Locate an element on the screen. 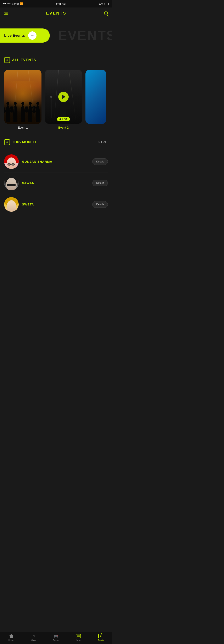 This screenshot has width=224, height=644. this-month-section-header: THIS MONTH SEE ALL is located at coordinates (56, 141).